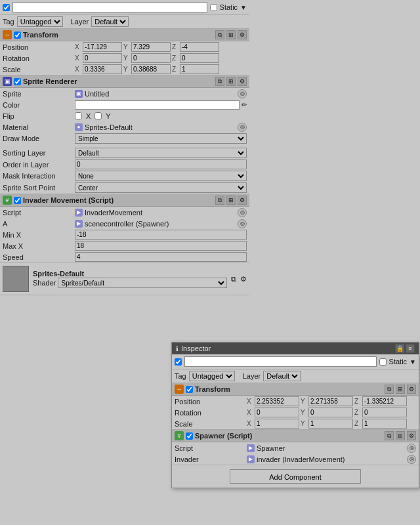 The image size is (420, 525). What do you see at coordinates (200, 58) in the screenshot?
I see `rot-z-input` at bounding box center [200, 58].